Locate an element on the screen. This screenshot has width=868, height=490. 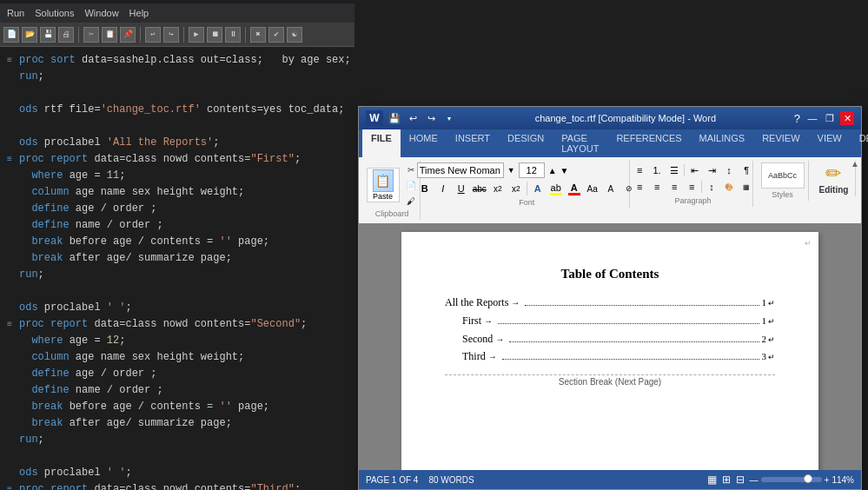
styles-preview: AaBbCc is located at coordinates (783, 175).